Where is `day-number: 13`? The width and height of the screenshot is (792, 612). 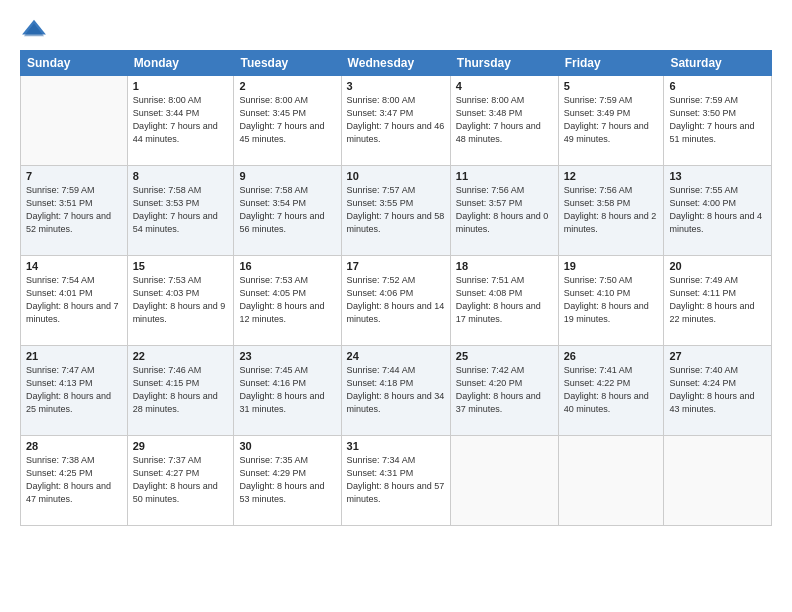
day-number: 13 is located at coordinates (718, 176).